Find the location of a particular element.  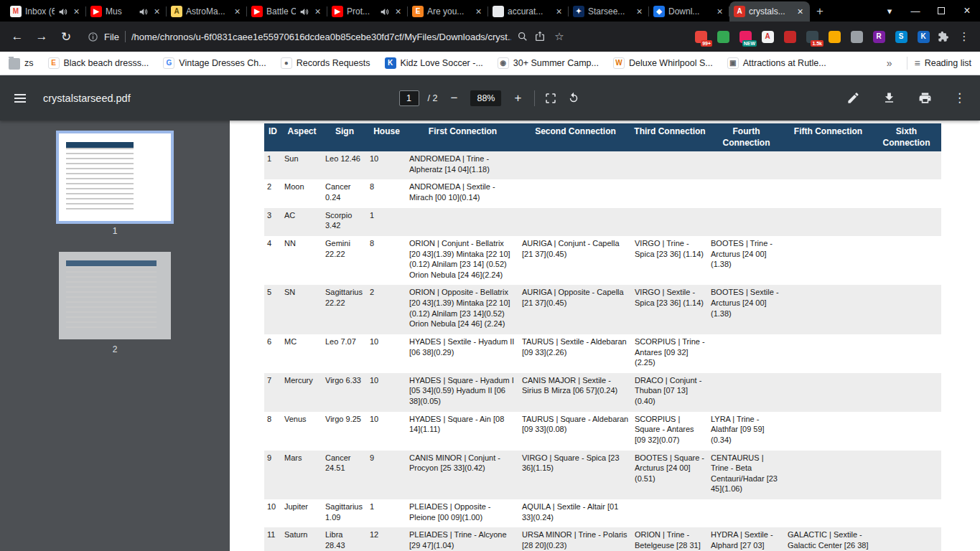

tab-5: ▶Prot...× is located at coordinates (368, 11).